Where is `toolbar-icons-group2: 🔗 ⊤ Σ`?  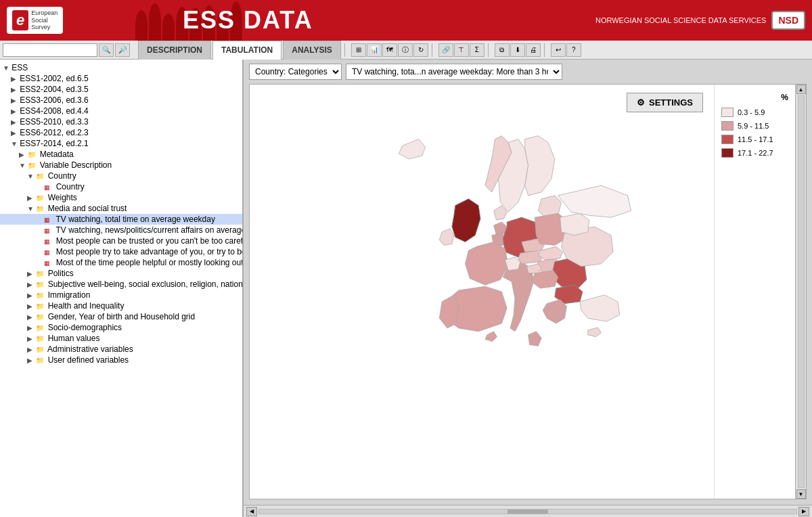 toolbar-icons-group2: 🔗 ⊤ Σ is located at coordinates (461, 50).